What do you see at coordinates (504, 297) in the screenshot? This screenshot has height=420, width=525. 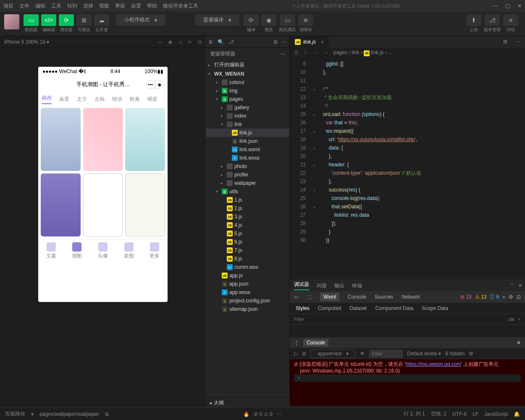 I see `more-icon: »` at bounding box center [504, 297].